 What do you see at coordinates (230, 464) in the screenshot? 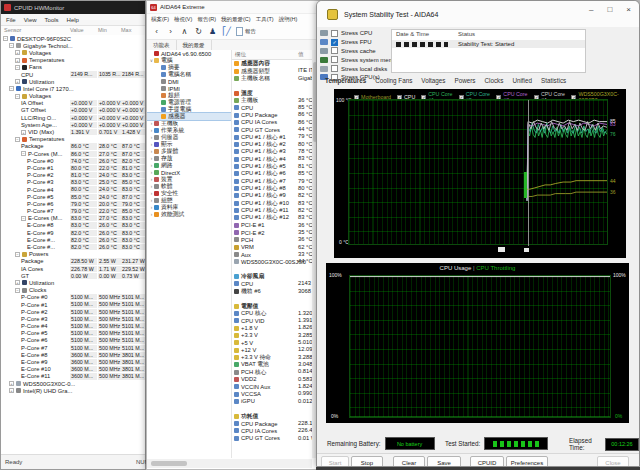
I see `horizontal-scrollbar` at bounding box center [230, 464].